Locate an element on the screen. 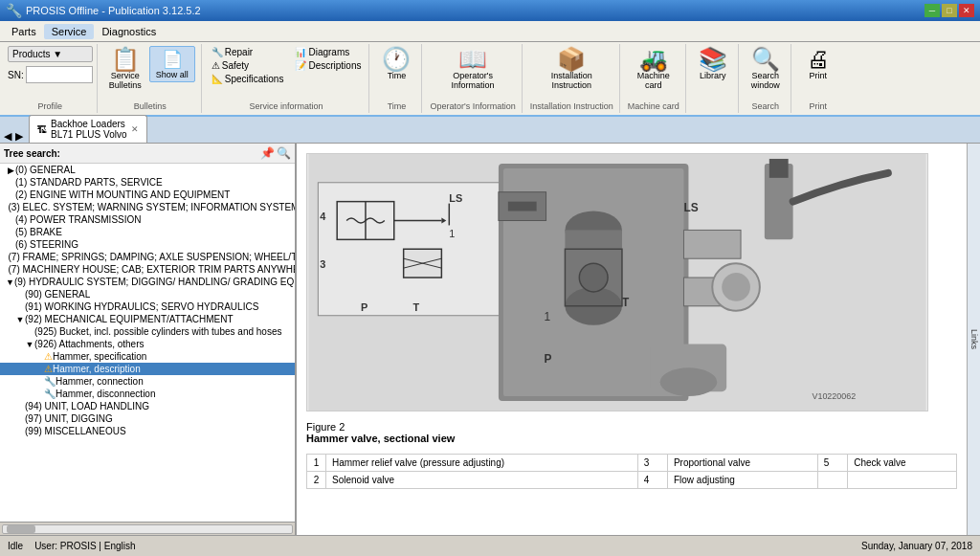  installation-button: 📦 InstallationInstruction is located at coordinates (572, 69).